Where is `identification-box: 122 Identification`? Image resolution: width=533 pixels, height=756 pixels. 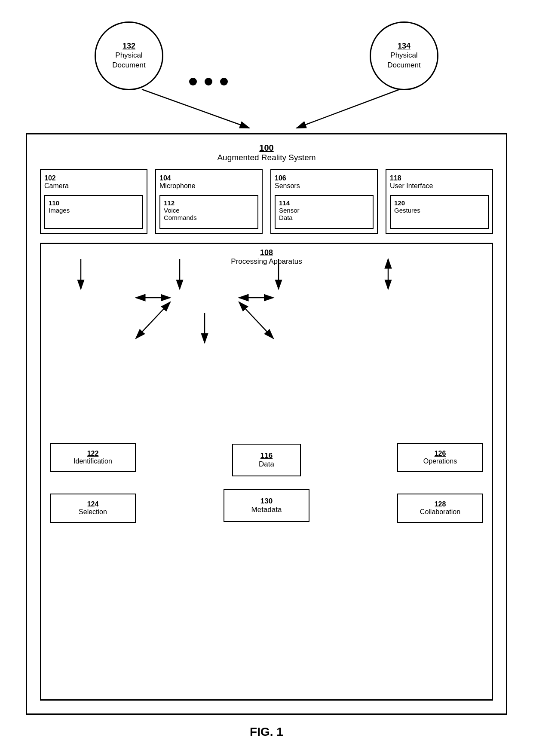
identification-box: 122 Identification is located at coordinates (93, 457).